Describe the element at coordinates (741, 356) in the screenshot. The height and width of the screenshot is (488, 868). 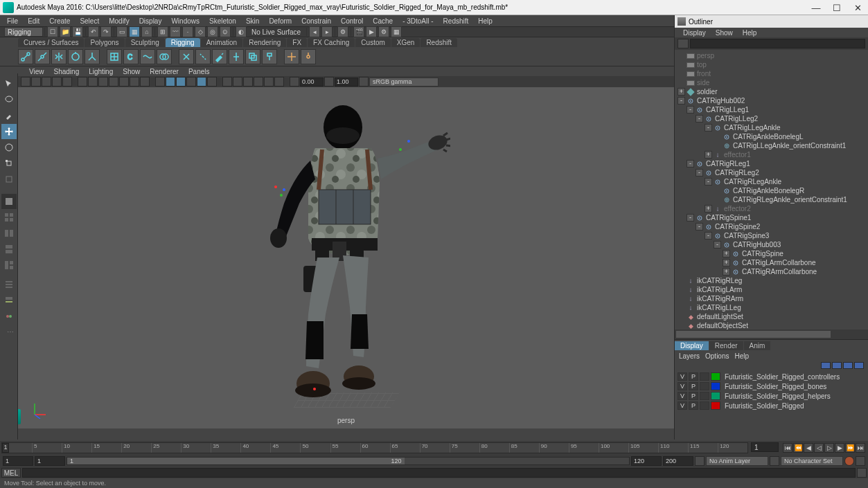
I see `layer-menu-help: Help` at that location.